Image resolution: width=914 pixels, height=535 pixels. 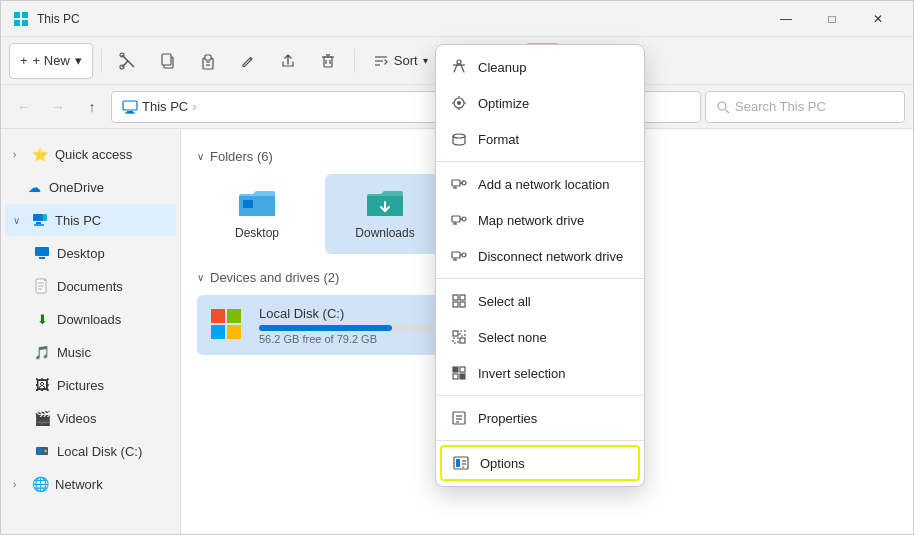 I want to click on maximize-button: □, so click(x=832, y=19).